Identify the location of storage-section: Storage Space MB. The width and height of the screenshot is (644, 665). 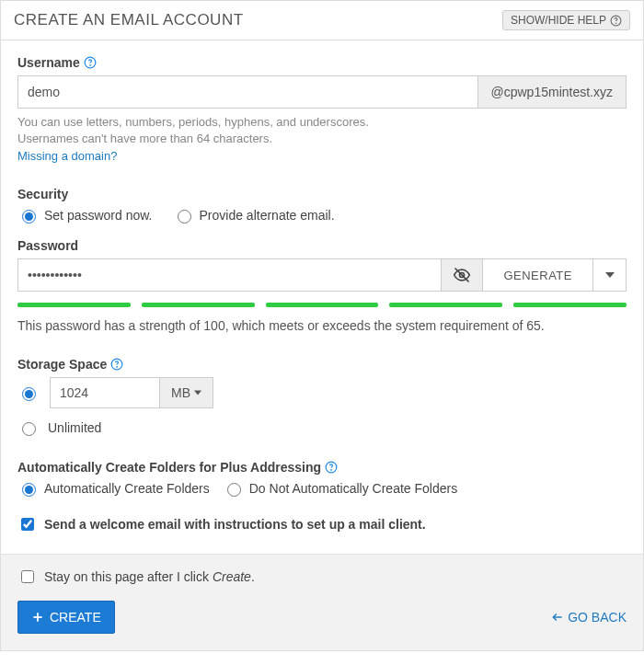
(322, 396).